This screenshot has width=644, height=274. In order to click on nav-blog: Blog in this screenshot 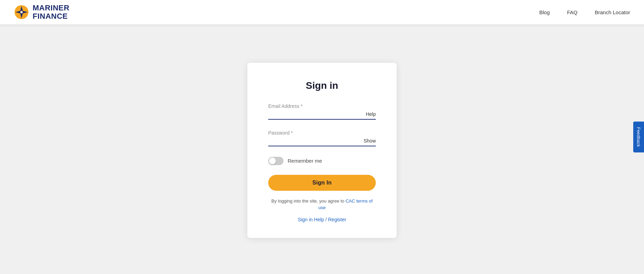, I will do `click(544, 12)`.